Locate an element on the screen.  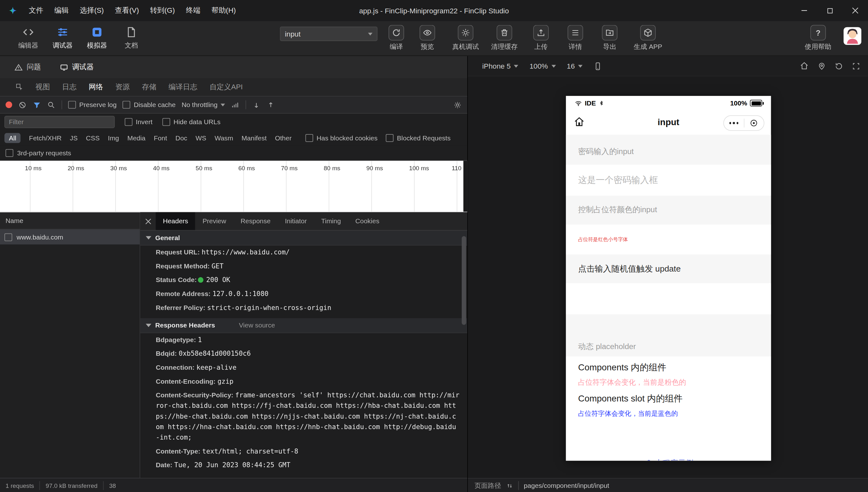
chip-js: JS is located at coordinates (74, 138).